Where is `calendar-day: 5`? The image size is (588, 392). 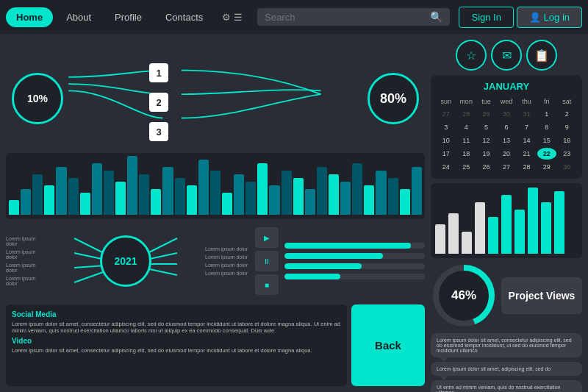
calendar-day: 5 is located at coordinates (487, 127).